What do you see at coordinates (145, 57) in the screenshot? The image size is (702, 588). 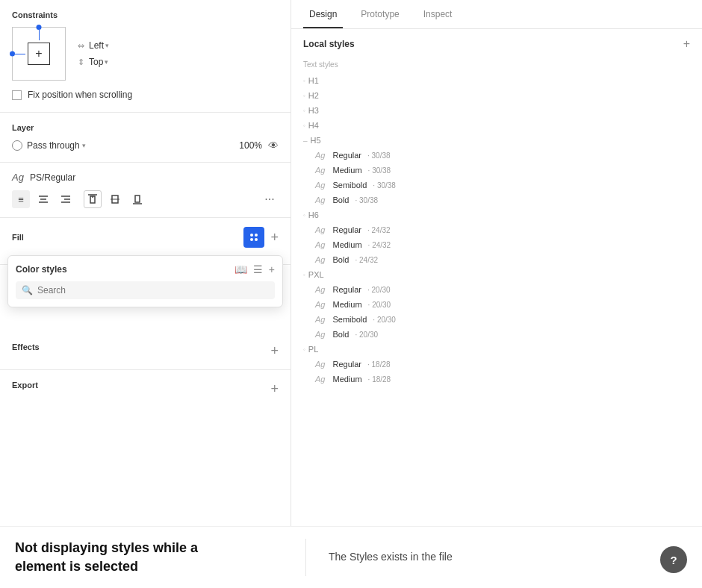 I see `constraints-section: Constraints + ⇔ Left ▾` at bounding box center [145, 57].